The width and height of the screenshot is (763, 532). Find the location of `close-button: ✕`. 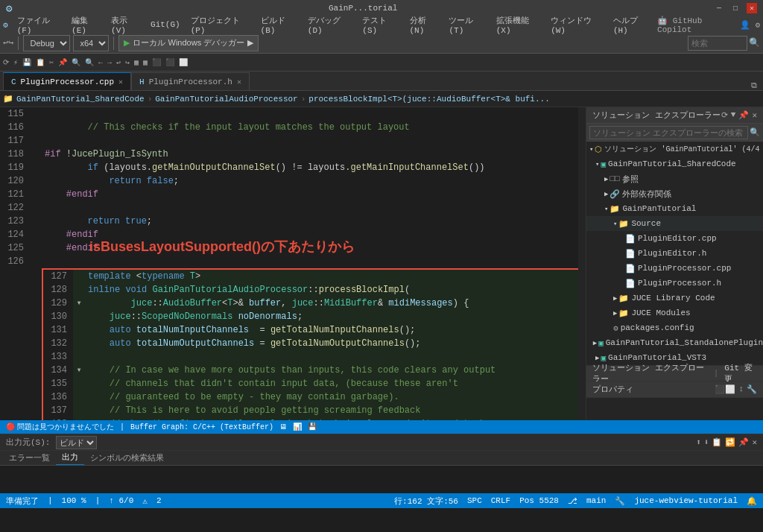

close-button: ✕ is located at coordinates (752, 8).